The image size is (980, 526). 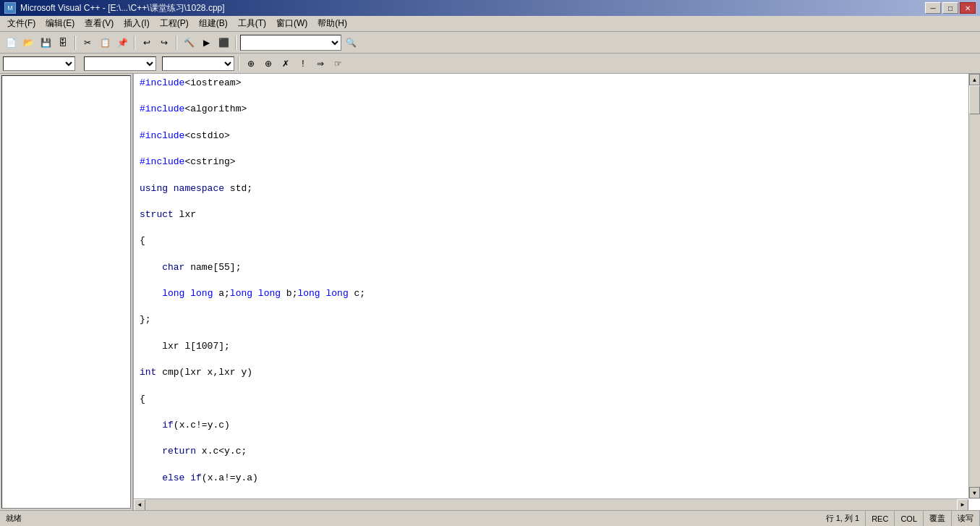 I want to click on debug-btn6: ☞, so click(x=338, y=64).